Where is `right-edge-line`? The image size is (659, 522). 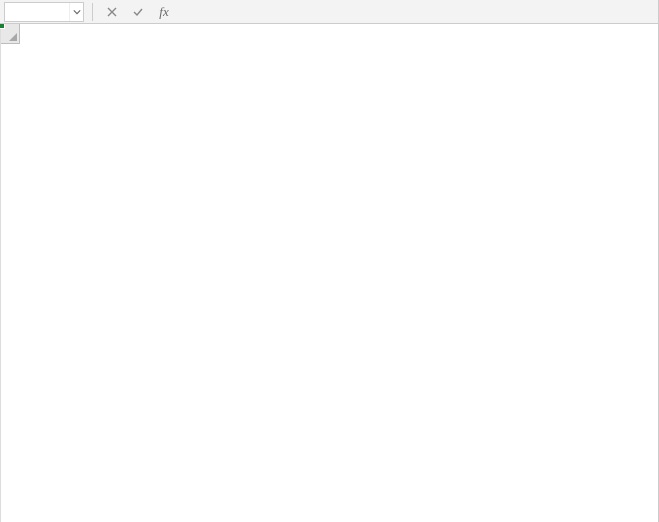 right-edge-line is located at coordinates (0, 273).